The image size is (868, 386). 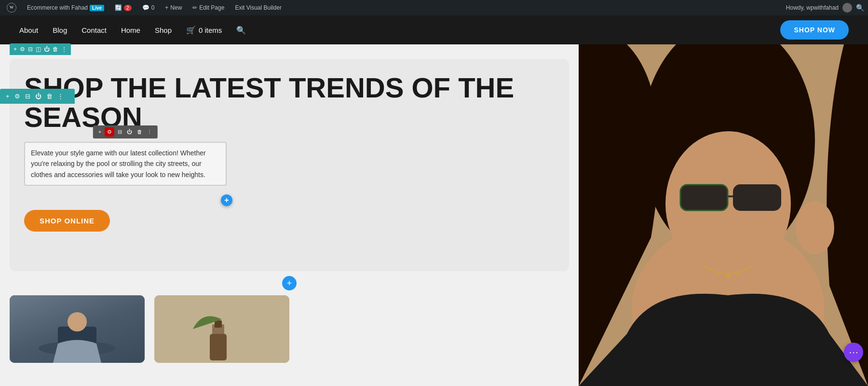 I want to click on section-add-icon: +, so click(x=8, y=96).